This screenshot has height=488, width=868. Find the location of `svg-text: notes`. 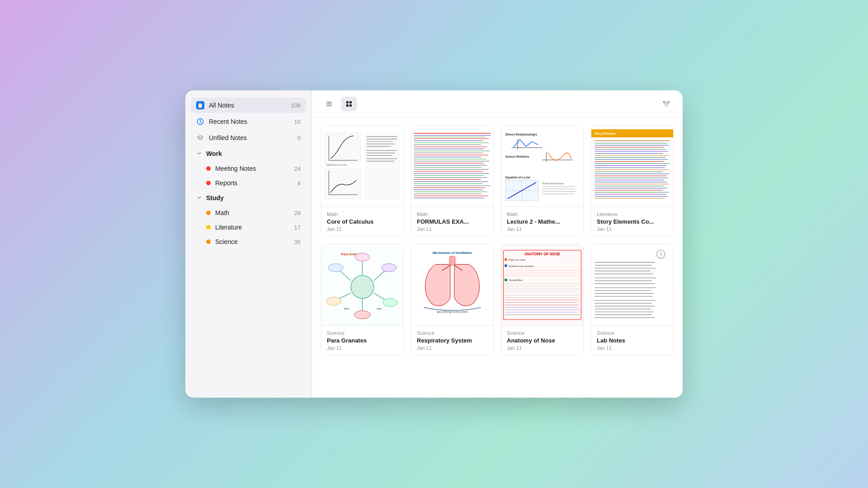

svg-text: notes is located at coordinates (379, 309).